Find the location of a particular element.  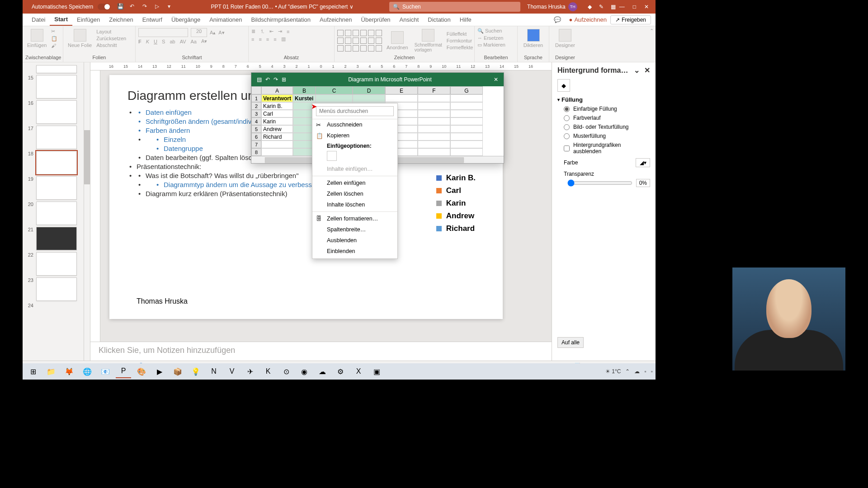

menu-clear-contents: Inhalte löschen is located at coordinates (355, 205).